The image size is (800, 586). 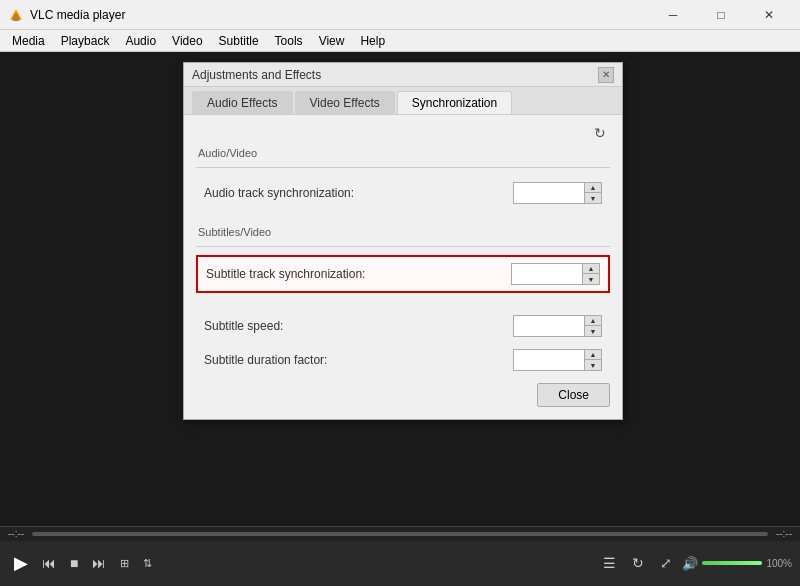 I want to click on menu-playback: Playback, so click(x=86, y=41).